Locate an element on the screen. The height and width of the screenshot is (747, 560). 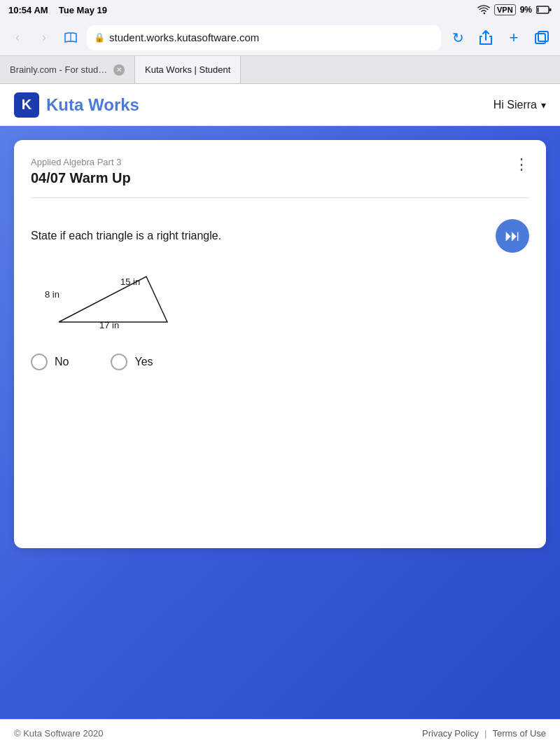
forward-button: › is located at coordinates (44, 38).